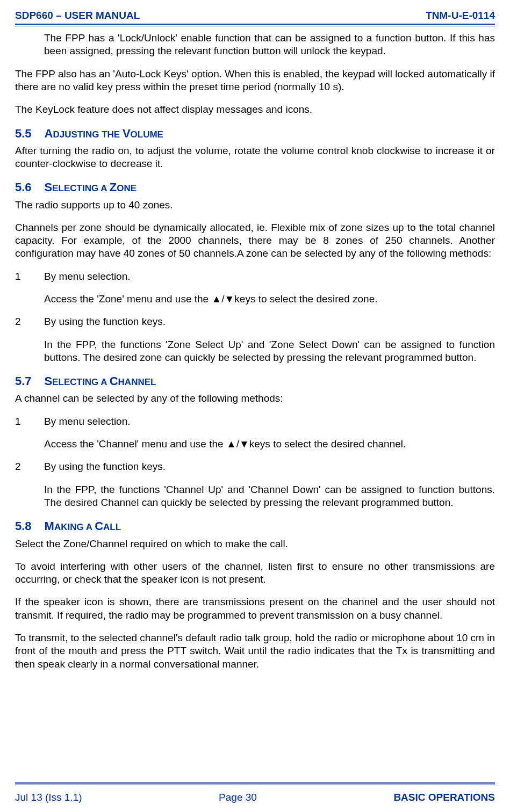 Image resolution: width=510 pixels, height=812 pixels. I want to click on paragraph: In the FPP, the functions 'Channel Up' a…, so click(270, 496).